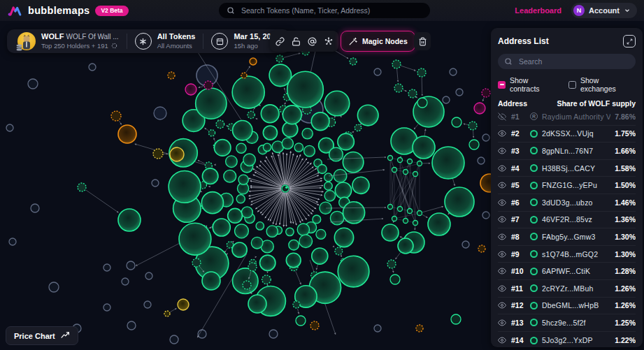 The height and width of the screenshot is (350, 644). I want to click on account-menu: N Account, so click(604, 10).